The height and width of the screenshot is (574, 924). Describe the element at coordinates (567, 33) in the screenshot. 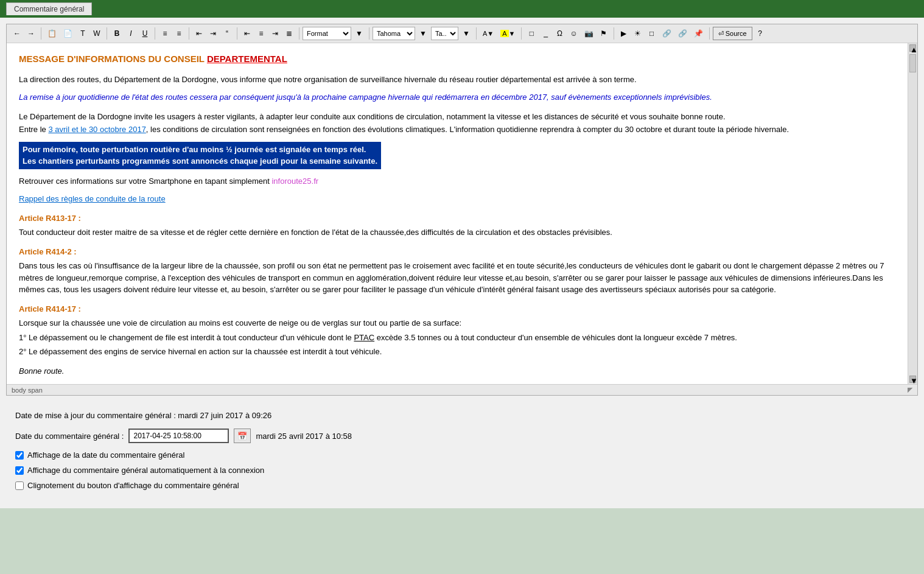

I see `insert-group: □ ⎯ Ω ☺ 📷 ⚑` at that location.